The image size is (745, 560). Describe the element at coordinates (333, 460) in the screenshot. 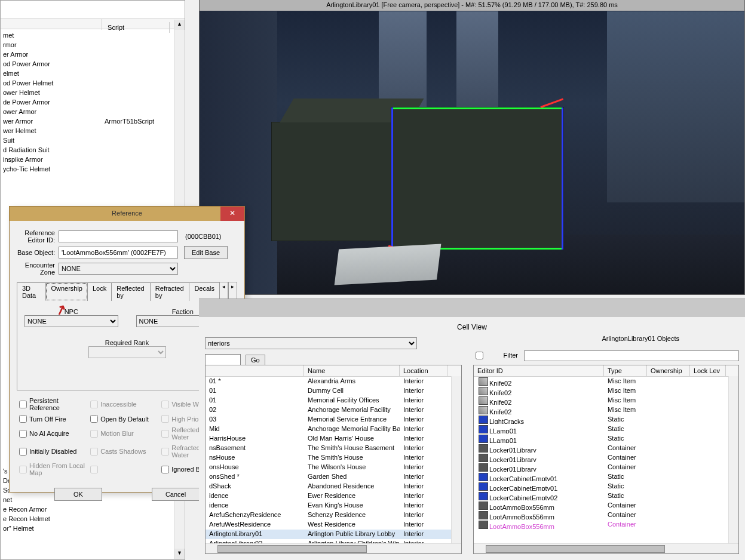

I see `cells-list: Name Location 01 *Alexandria ArmsInterio…` at that location.